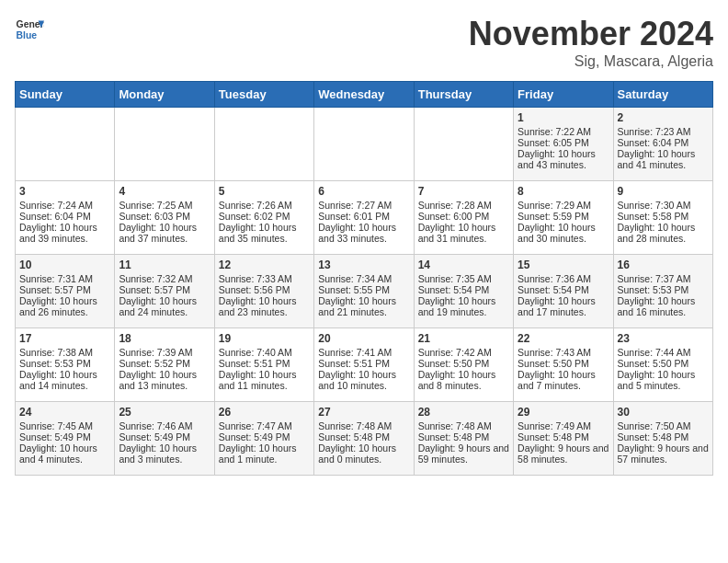 The width and height of the screenshot is (728, 563). Describe the element at coordinates (463, 454) in the screenshot. I see `day-info: Daylight: 9 hours and 59 minutes.` at that location.